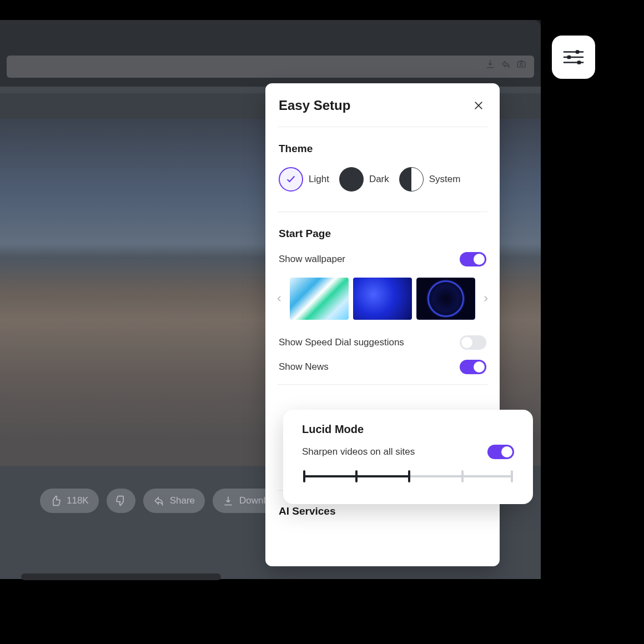 This screenshot has height=644, width=644. I want to click on like-count: 118K, so click(78, 501).